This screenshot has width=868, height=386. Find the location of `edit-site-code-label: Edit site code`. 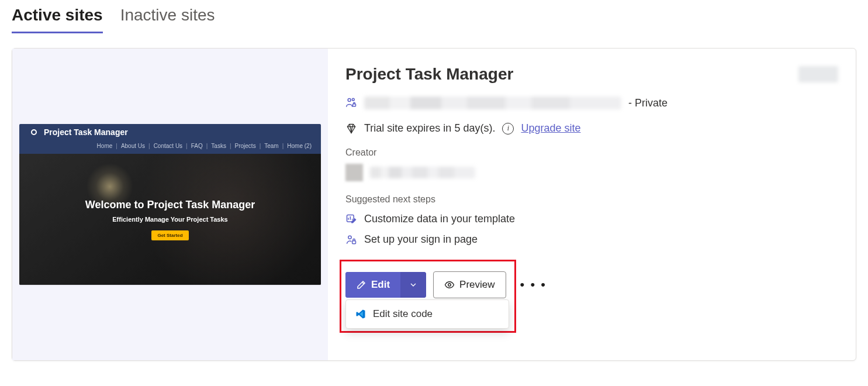

edit-site-code-label: Edit site code is located at coordinates (403, 314).